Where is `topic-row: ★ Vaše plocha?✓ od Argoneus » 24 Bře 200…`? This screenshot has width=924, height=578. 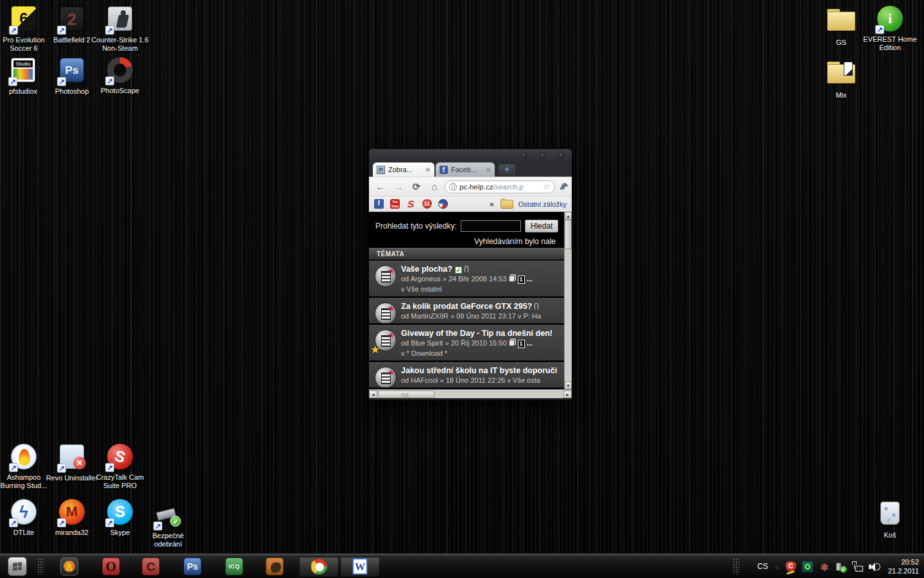 topic-row: ★ Vaše plocha?✓ od Argoneus » 24 Bře 200… is located at coordinates (466, 279).